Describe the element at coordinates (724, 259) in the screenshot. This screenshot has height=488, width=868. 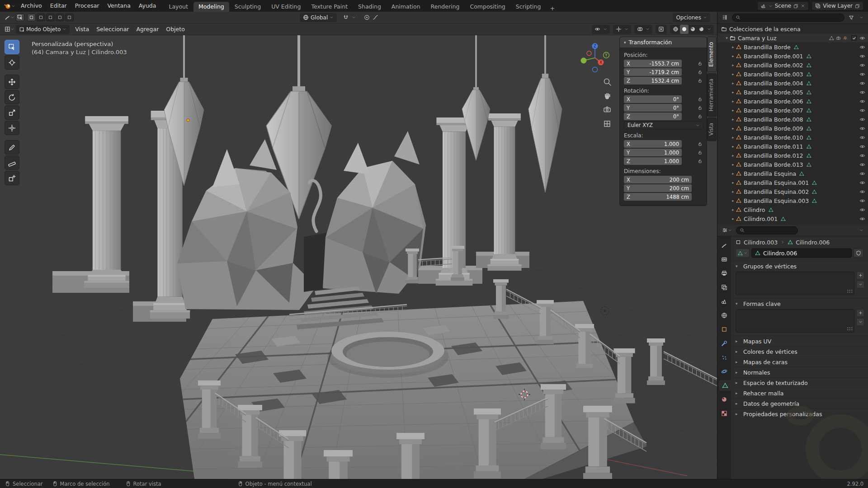
I see `properties-tab-render` at that location.